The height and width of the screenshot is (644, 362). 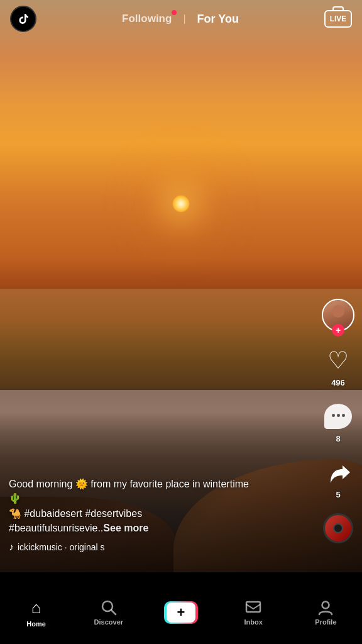 What do you see at coordinates (254, 622) in the screenshot?
I see `inbox-label: Inbox` at bounding box center [254, 622].